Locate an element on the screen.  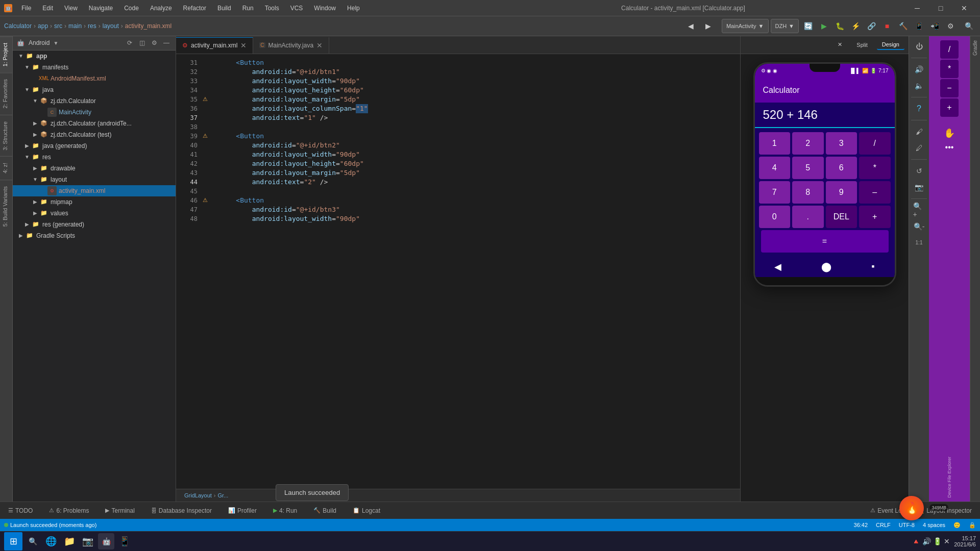
right-rotate-icon: ↺ is located at coordinates (919, 171).